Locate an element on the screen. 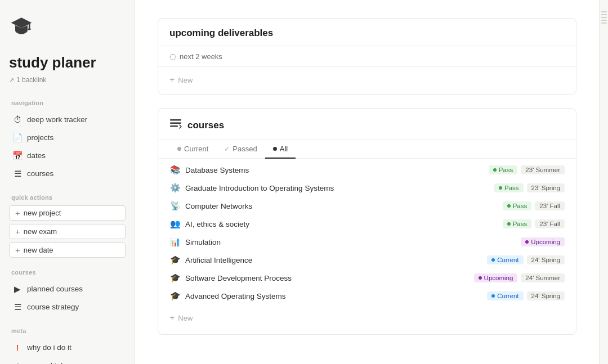 Image resolution: width=608 pixels, height=364 pixels. course-name-7: Advanced Operating Systems is located at coordinates (235, 296).